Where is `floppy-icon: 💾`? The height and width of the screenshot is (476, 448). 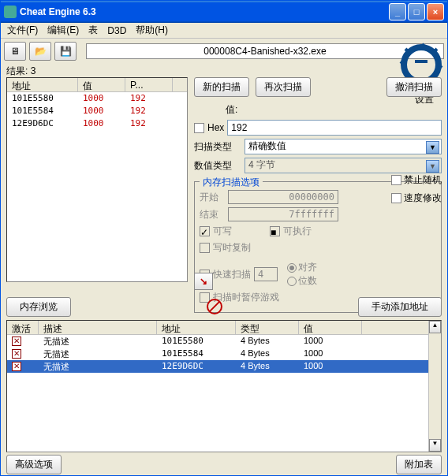
floppy-icon: 💾 is located at coordinates (66, 51).